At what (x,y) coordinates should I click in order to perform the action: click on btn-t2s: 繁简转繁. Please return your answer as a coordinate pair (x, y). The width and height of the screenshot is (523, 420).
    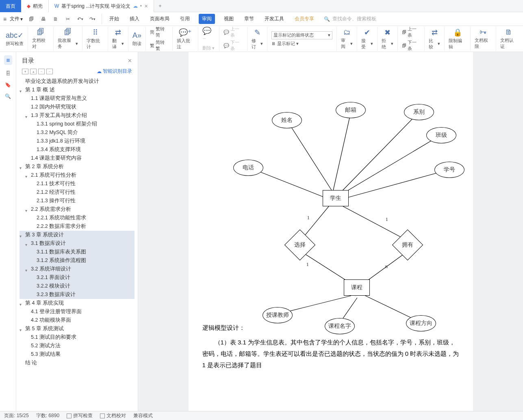
    Looking at the image, I should click on (159, 45).